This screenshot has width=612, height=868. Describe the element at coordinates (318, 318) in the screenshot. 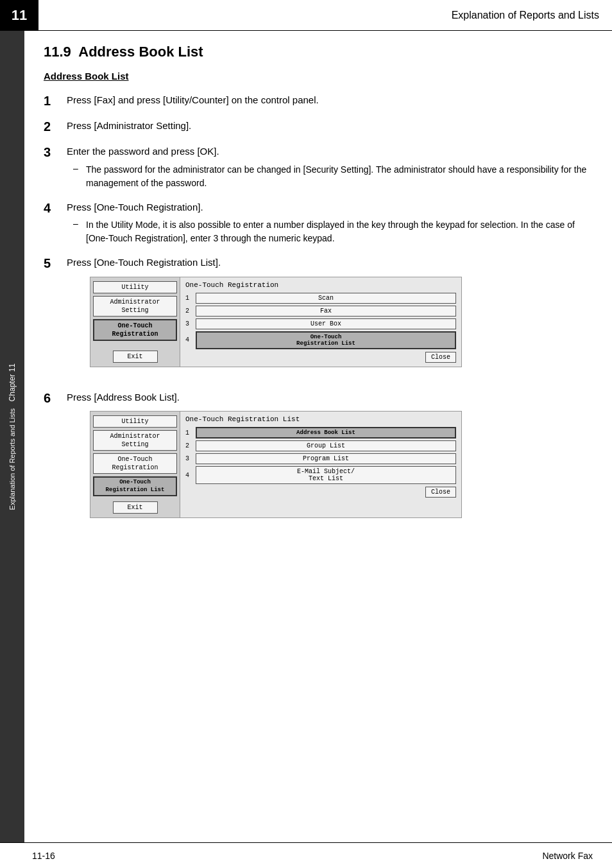

I see `step-5: 5 Press [One-Touch Registration List]. U…` at that location.